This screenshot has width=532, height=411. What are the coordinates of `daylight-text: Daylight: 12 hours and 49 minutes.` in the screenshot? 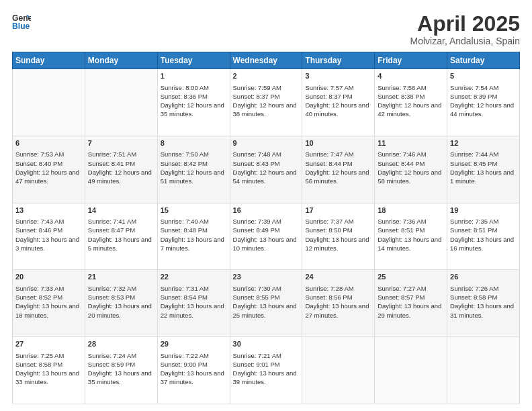 It's located at (120, 177).